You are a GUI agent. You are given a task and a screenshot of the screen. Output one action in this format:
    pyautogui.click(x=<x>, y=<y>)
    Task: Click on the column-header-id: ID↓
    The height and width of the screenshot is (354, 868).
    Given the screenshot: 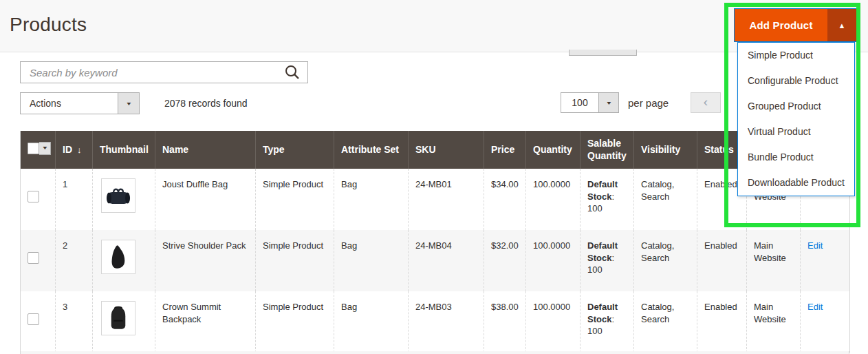 What is the action you would take?
    pyautogui.click(x=74, y=150)
    